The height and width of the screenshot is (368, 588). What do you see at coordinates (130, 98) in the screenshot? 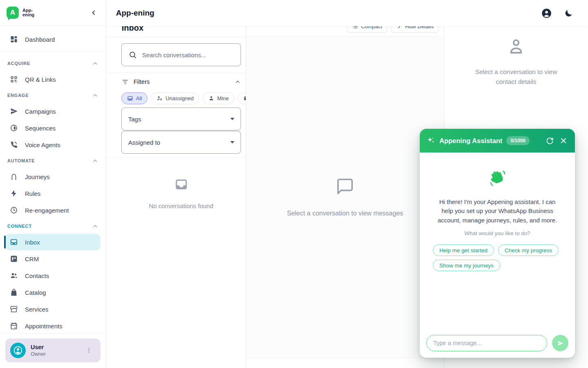
I see `inbox-icon` at bounding box center [130, 98].